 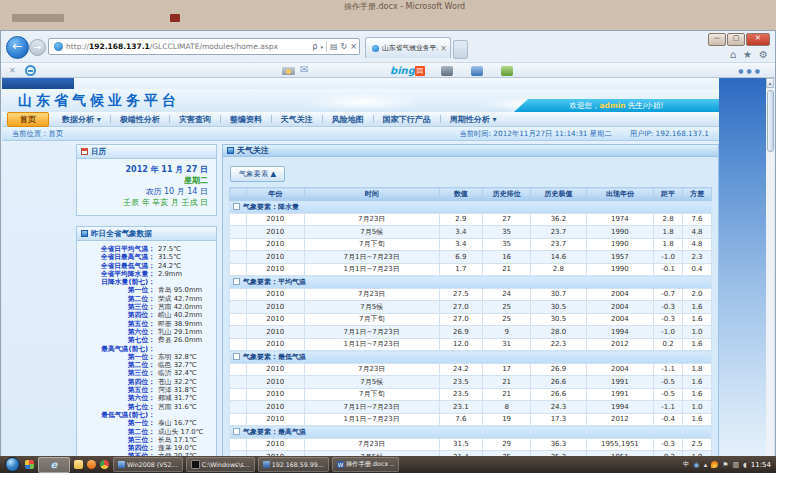 I want to click on taskbar-orange-icon, so click(x=92, y=464).